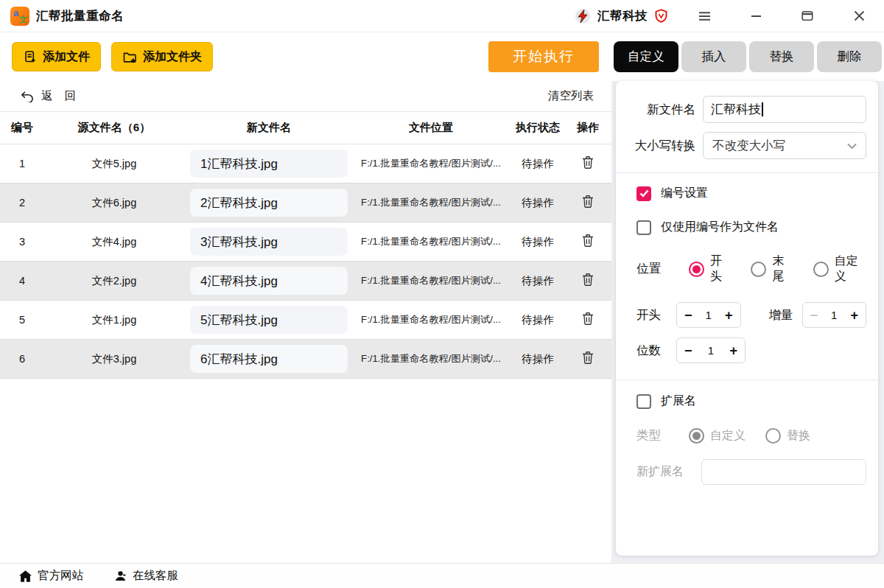 Image resolution: width=884 pixels, height=588 pixels. Describe the element at coordinates (306, 203) in the screenshot. I see `table-row: 2 文件6.jpg 2汇帮科技.jpg F:/1.批量重命名教程/图片测试/..…` at that location.